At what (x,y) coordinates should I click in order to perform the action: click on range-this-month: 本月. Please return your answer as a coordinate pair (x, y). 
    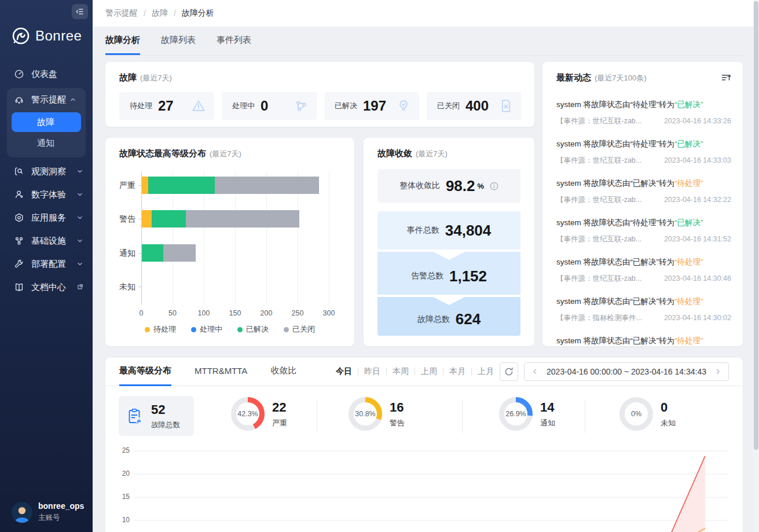
    Looking at the image, I should click on (463, 372).